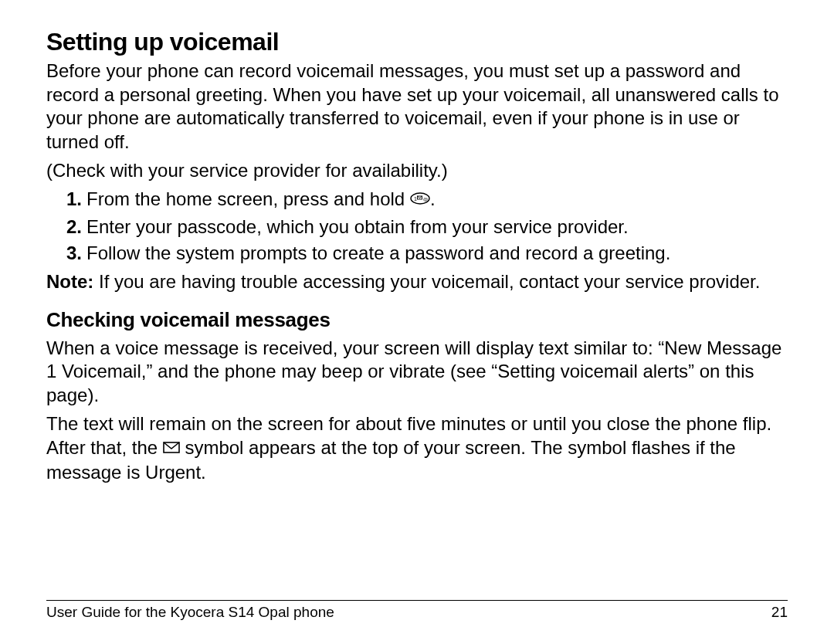 The width and height of the screenshot is (834, 644). What do you see at coordinates (378, 253) in the screenshot?
I see `step-text: Follow the system prompts to create a pa…` at bounding box center [378, 253].